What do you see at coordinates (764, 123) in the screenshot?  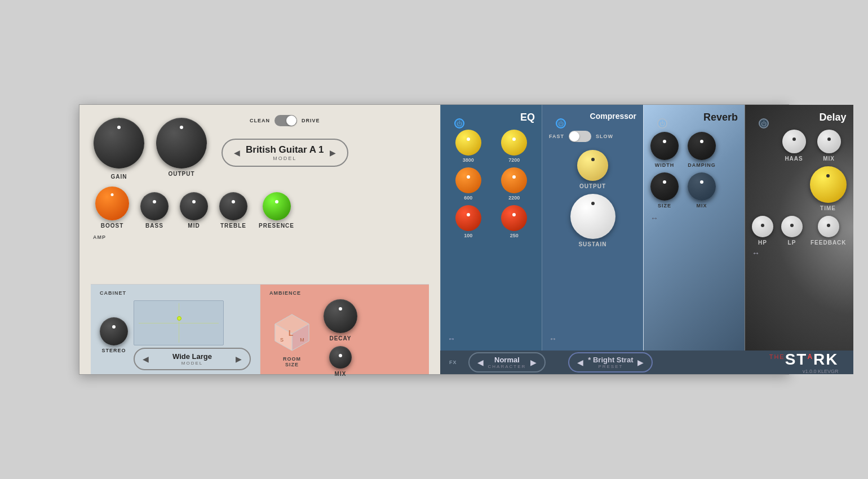 I see `delay-power-btn: ⏻` at bounding box center [764, 123].